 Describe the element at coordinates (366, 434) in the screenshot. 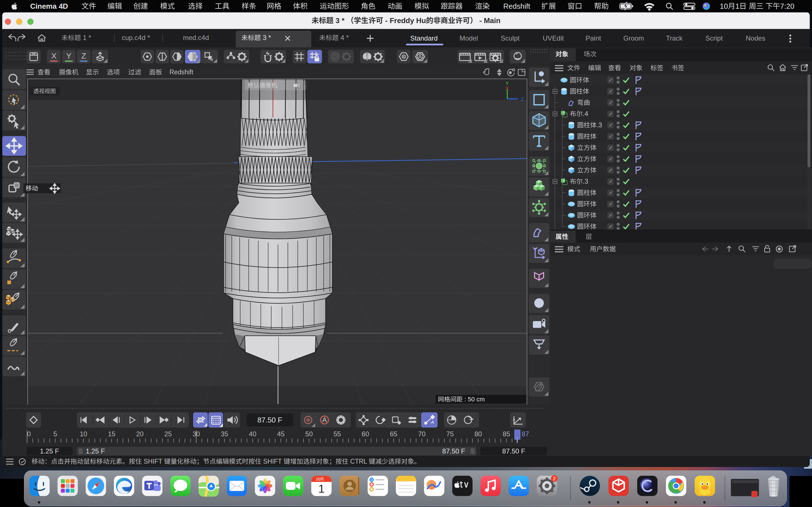

I see `svg-text: 60` at that location.